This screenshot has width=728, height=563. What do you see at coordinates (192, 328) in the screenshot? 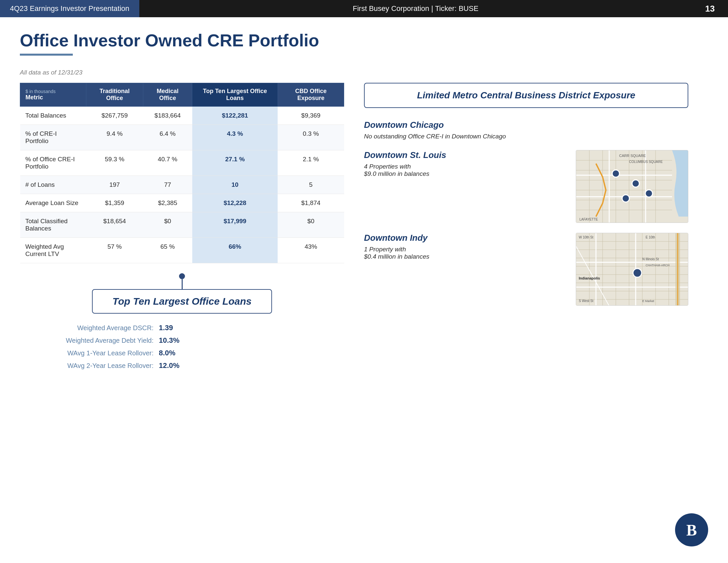
I see `stat-row: Weighted Average DSCR: 1.39` at bounding box center [192, 328].